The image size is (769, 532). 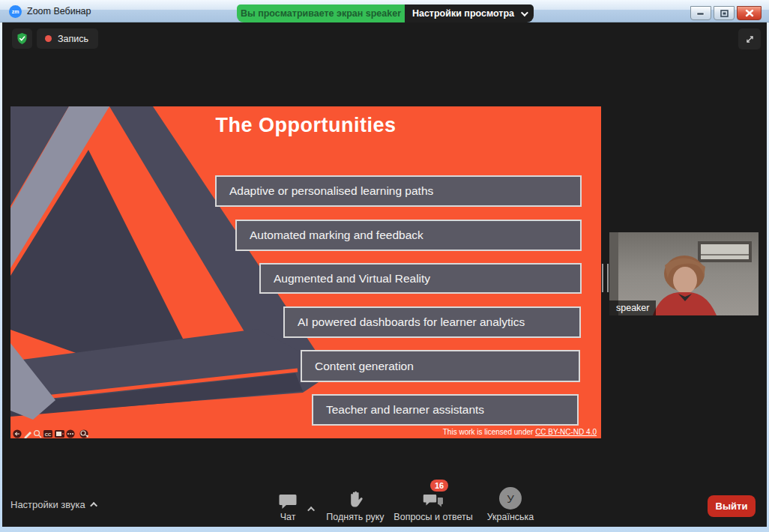 I want to click on chevron-up-icon, so click(x=94, y=506).